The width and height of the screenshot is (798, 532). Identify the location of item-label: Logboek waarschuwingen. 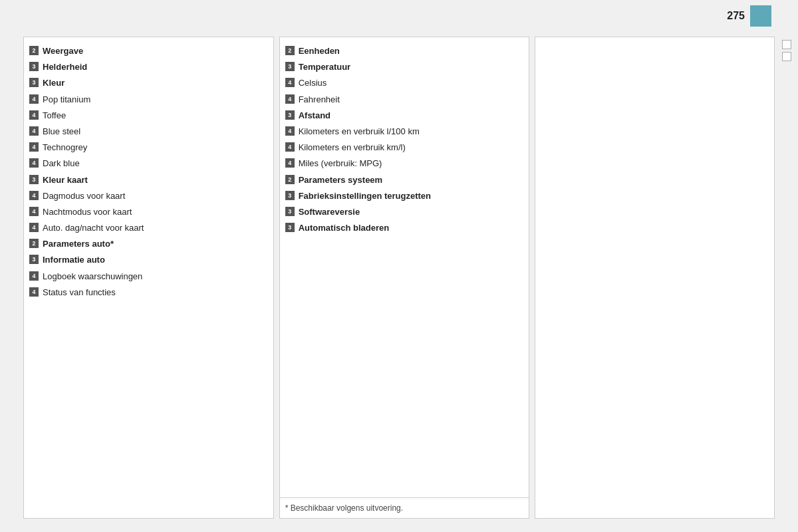
(92, 277).